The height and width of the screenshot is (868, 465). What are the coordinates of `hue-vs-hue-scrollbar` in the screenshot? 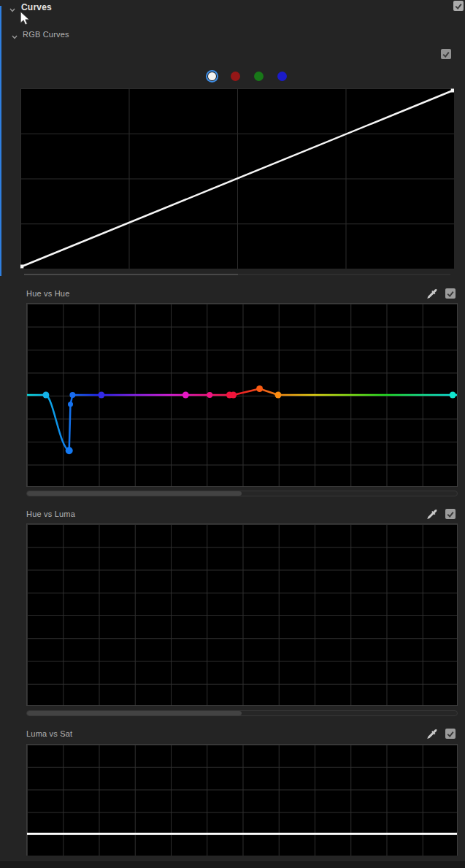 It's located at (242, 493).